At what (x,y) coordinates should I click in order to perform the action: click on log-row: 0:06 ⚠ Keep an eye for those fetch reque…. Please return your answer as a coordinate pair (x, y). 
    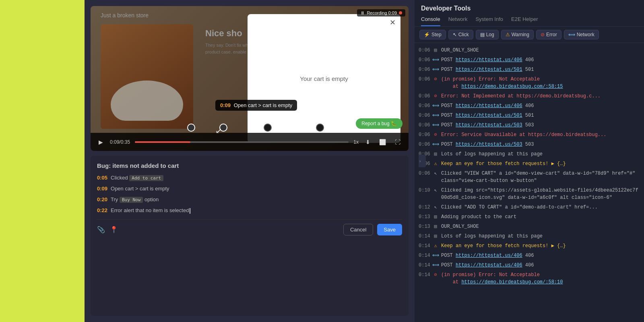
    Looking at the image, I should click on (529, 164).